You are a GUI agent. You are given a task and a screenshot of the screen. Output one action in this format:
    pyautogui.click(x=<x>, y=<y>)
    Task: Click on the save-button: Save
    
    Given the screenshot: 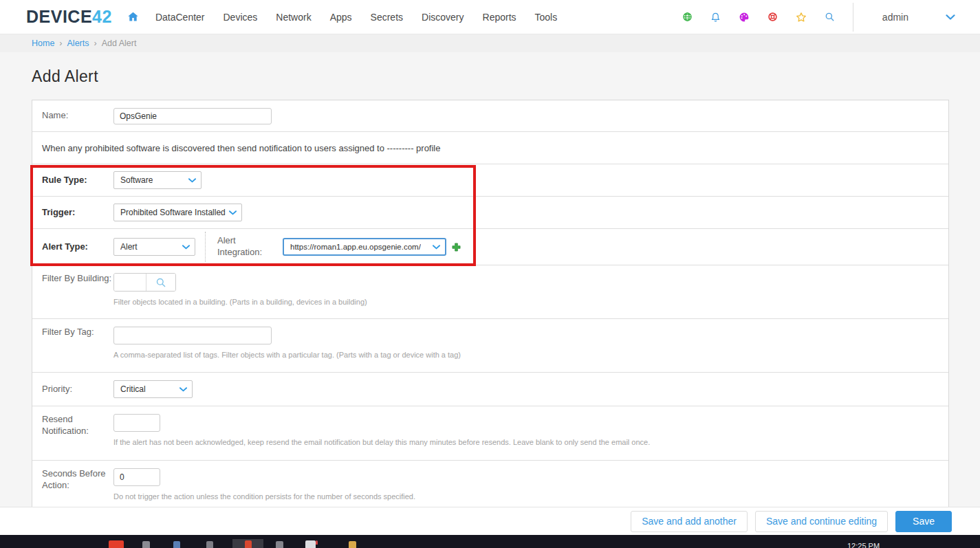 What is the action you would take?
    pyautogui.click(x=924, y=521)
    